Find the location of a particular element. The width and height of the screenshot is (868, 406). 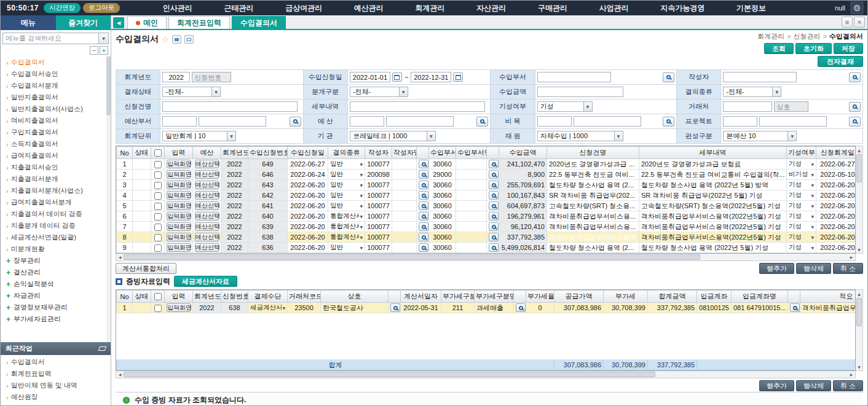

request-no-input is located at coordinates (211, 77).